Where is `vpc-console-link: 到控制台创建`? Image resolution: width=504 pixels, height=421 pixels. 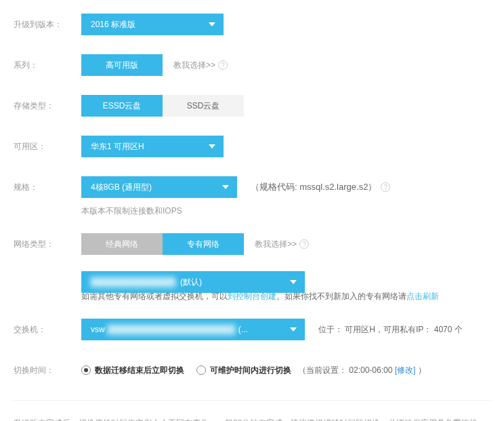 vpc-console-link: 到控制台创建 is located at coordinates (252, 296).